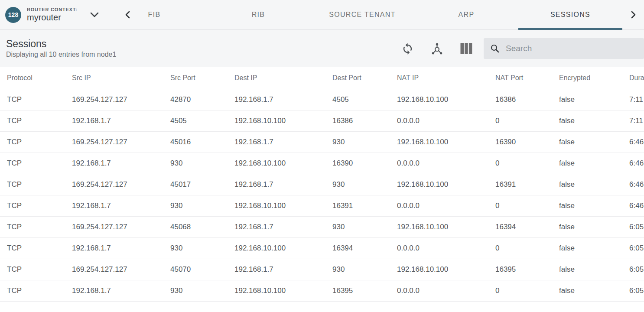 The height and width of the screenshot is (312, 644). What do you see at coordinates (437, 49) in the screenshot?
I see `topology-icon` at bounding box center [437, 49].